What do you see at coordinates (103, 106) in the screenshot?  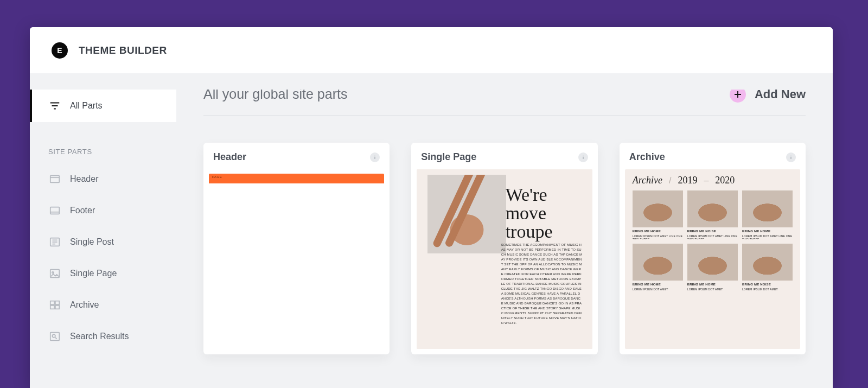 I see `sidebar-all-parts: All Parts` at bounding box center [103, 106].